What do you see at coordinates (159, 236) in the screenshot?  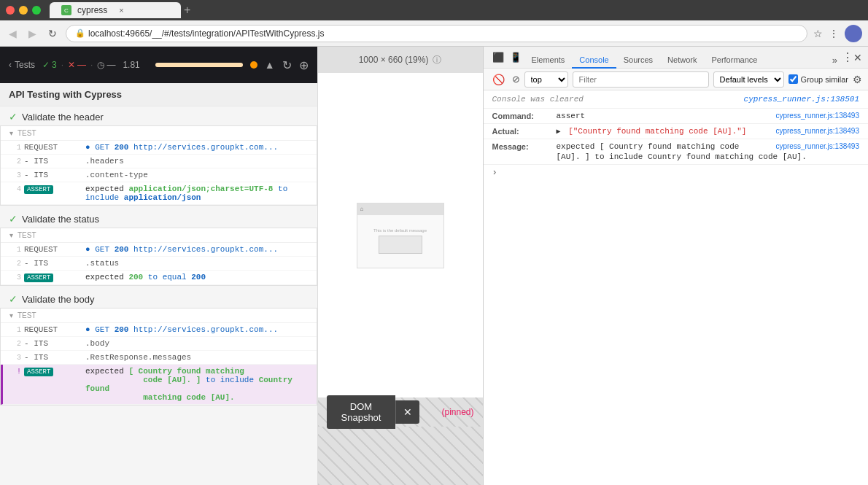 I see `test-tag-2: ▾ TEST` at bounding box center [159, 236].